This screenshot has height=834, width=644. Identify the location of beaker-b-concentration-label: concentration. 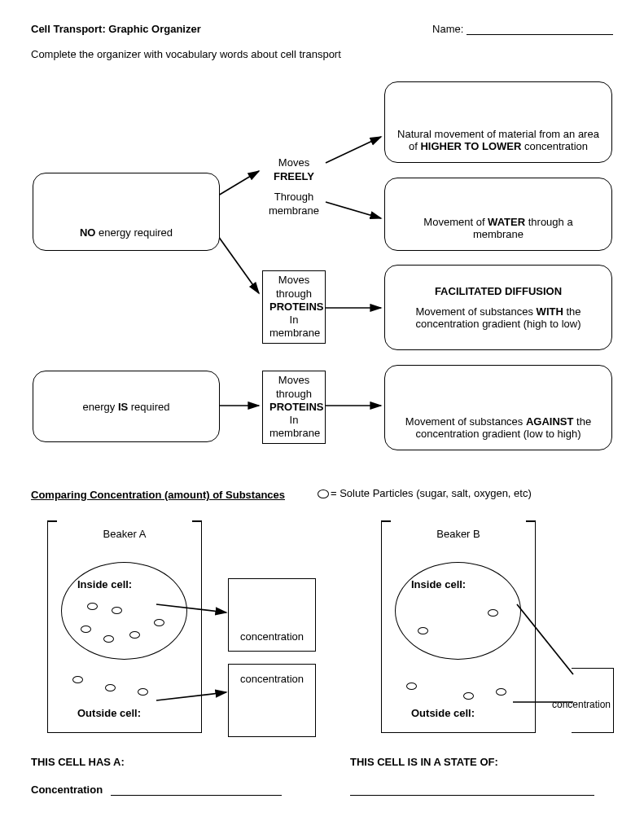
(581, 705).